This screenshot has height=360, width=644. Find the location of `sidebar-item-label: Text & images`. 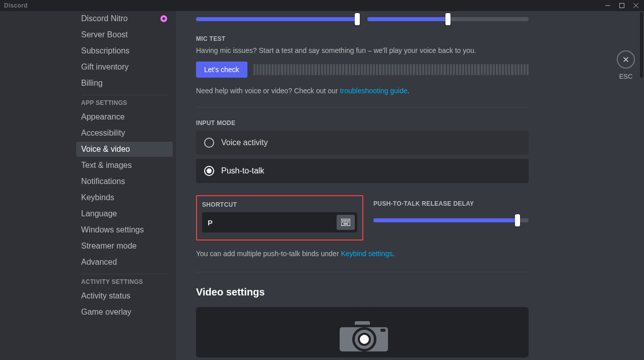

sidebar-item-label: Text & images is located at coordinates (106, 165).